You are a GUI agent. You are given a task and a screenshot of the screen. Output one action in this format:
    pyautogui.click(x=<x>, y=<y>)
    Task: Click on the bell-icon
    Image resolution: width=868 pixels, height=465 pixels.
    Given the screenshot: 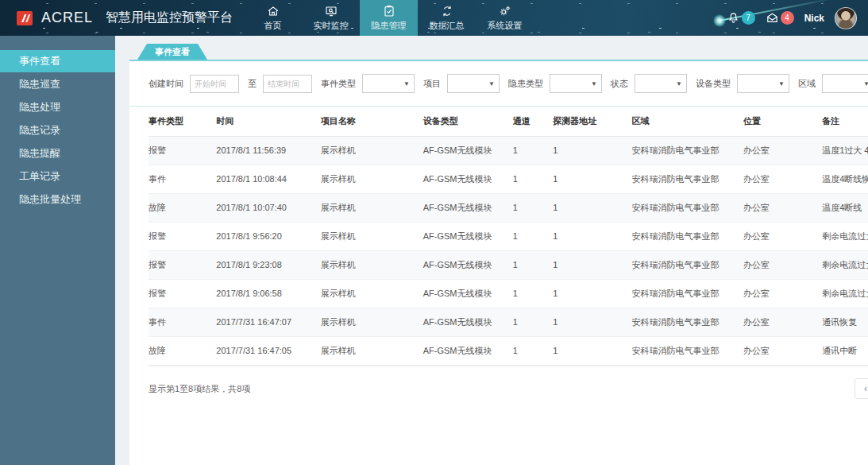 What is the action you would take?
    pyautogui.click(x=734, y=17)
    